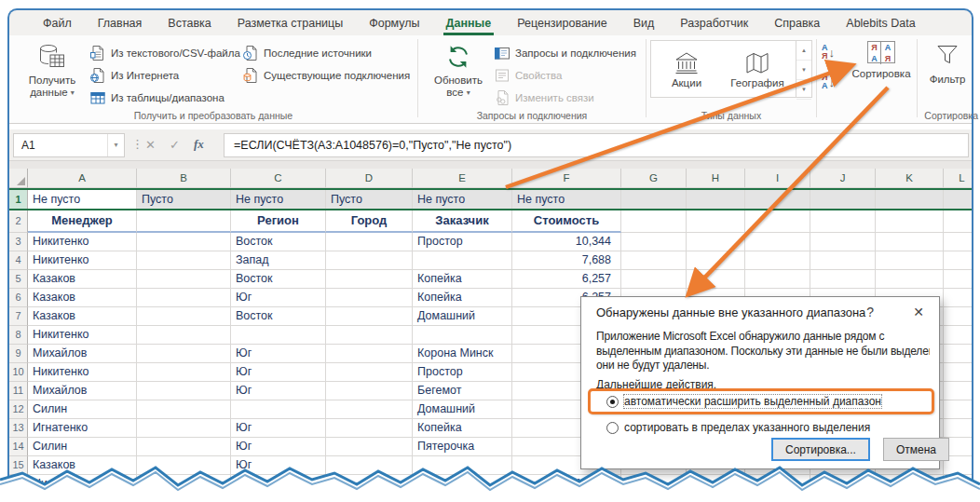 This screenshot has height=502, width=980. What do you see at coordinates (279, 391) in the screenshot?
I see `cell-C11: Юг` at bounding box center [279, 391].